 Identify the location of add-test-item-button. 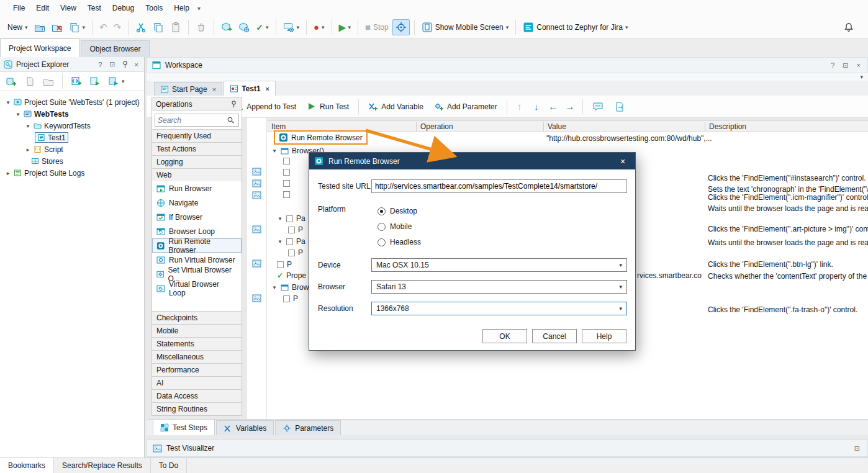
(227, 27).